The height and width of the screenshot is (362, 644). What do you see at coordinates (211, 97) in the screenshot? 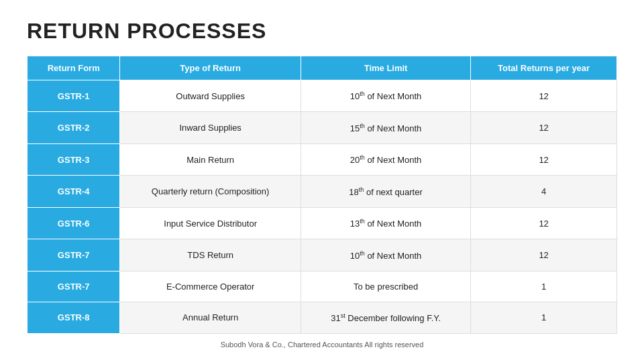
I see `cell-type: Outward Supplies` at bounding box center [211, 97].